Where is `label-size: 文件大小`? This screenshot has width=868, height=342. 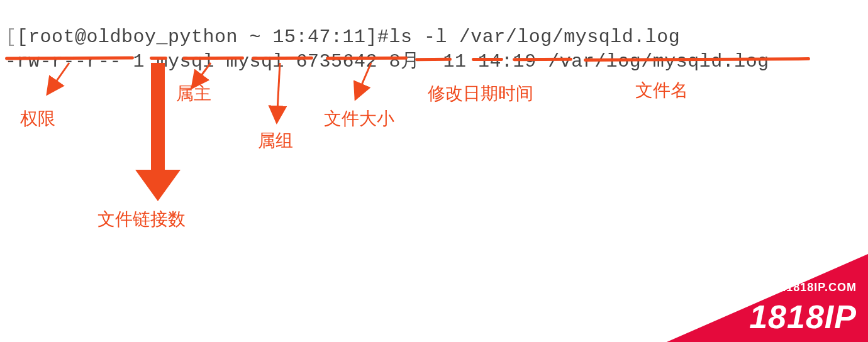
label-size: 文件大小 is located at coordinates (359, 119).